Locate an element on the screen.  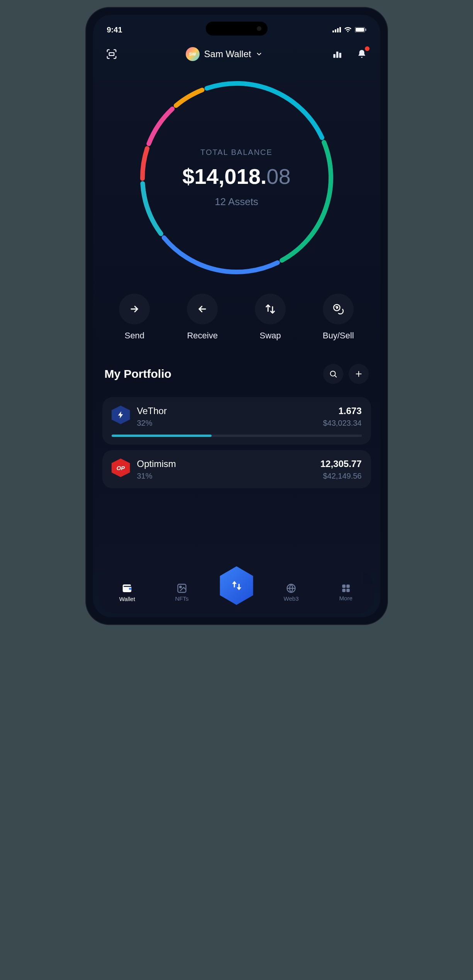
plus-icon is located at coordinates (359, 374).